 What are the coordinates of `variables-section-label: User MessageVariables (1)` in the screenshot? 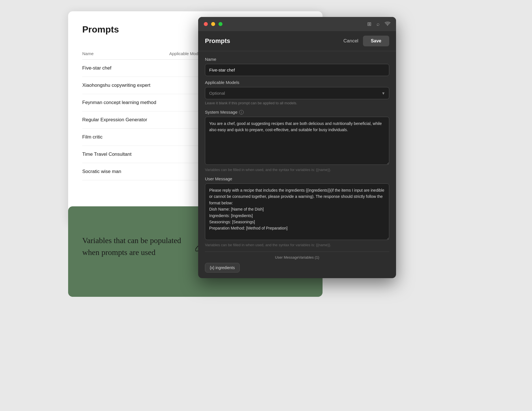 It's located at (297, 257).